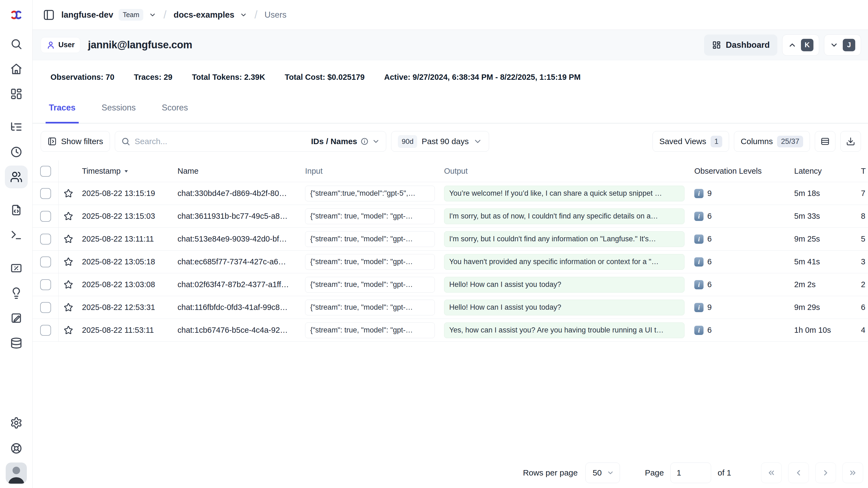  What do you see at coordinates (61, 45) in the screenshot?
I see `user-type-badge: User` at bounding box center [61, 45].